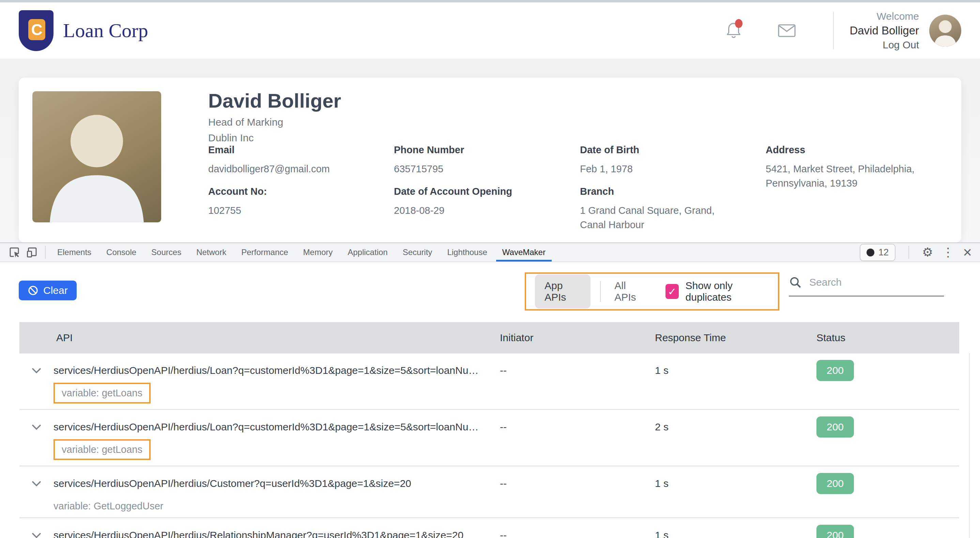 This screenshot has height=538, width=980. What do you see at coordinates (884, 16) in the screenshot?
I see `welcome-text: Welcome` at bounding box center [884, 16].